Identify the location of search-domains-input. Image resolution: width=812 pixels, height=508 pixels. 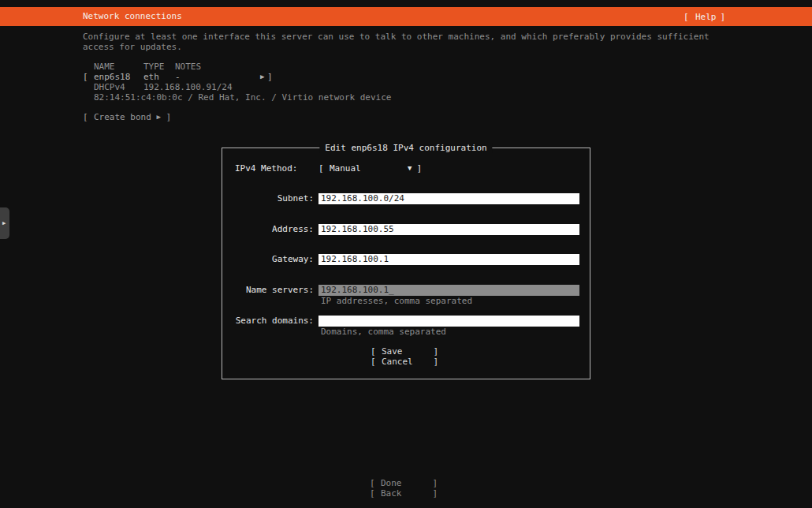
(449, 321).